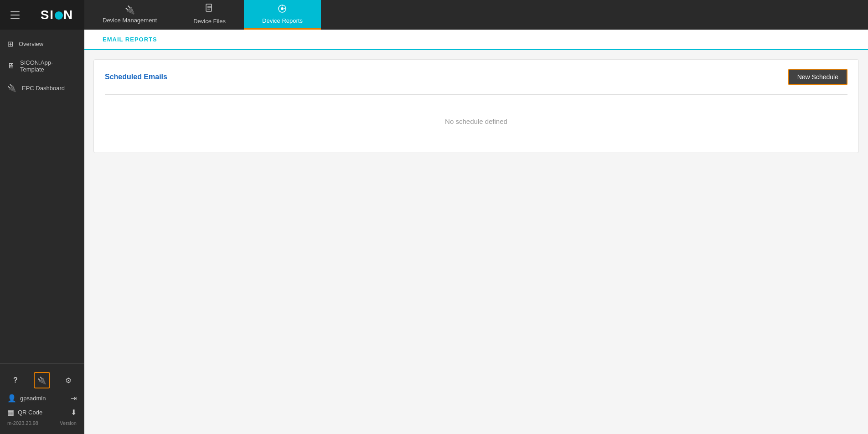 The height and width of the screenshot is (434, 868). I want to click on sidebar-item-sicon-app-template-label: SICON.App-Template, so click(48, 66).